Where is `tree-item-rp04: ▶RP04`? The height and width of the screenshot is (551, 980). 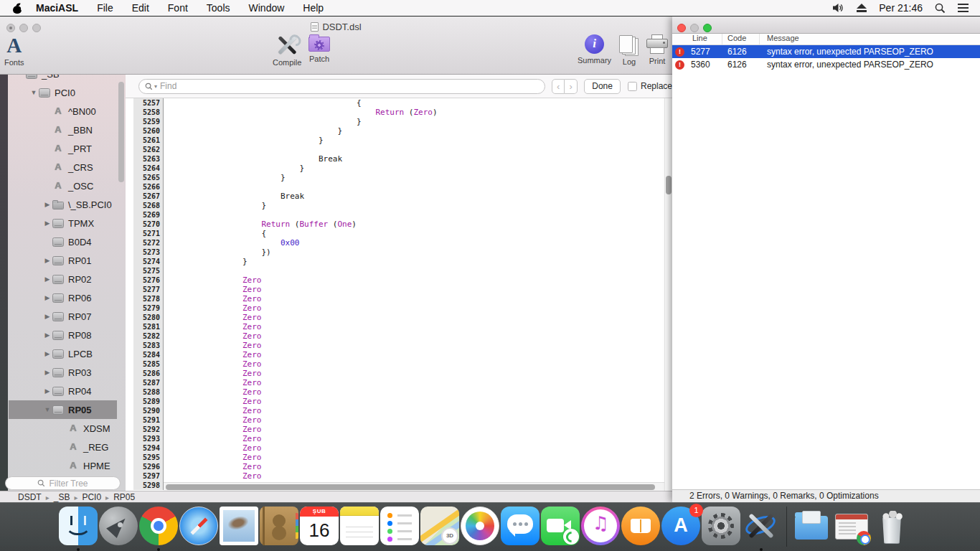
tree-item-rp04: ▶RP04 is located at coordinates (63, 391).